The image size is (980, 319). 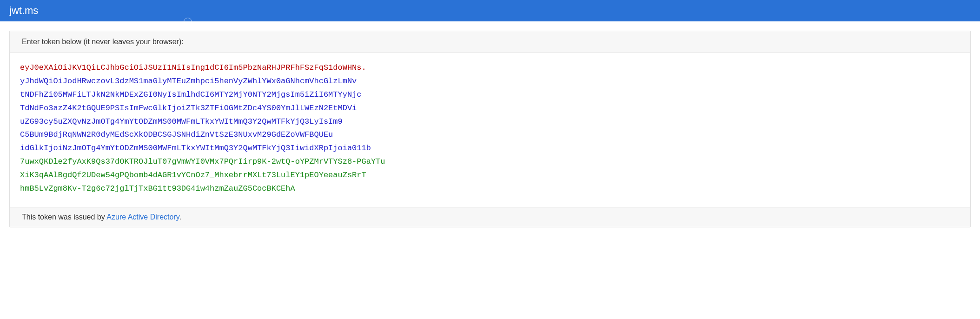 What do you see at coordinates (193, 175) in the screenshot?
I see `jwt-signature-line: XiK3qAAlBgdQf2UDew54gPQbomb4dAGR1vYCnOz7…` at bounding box center [193, 175].